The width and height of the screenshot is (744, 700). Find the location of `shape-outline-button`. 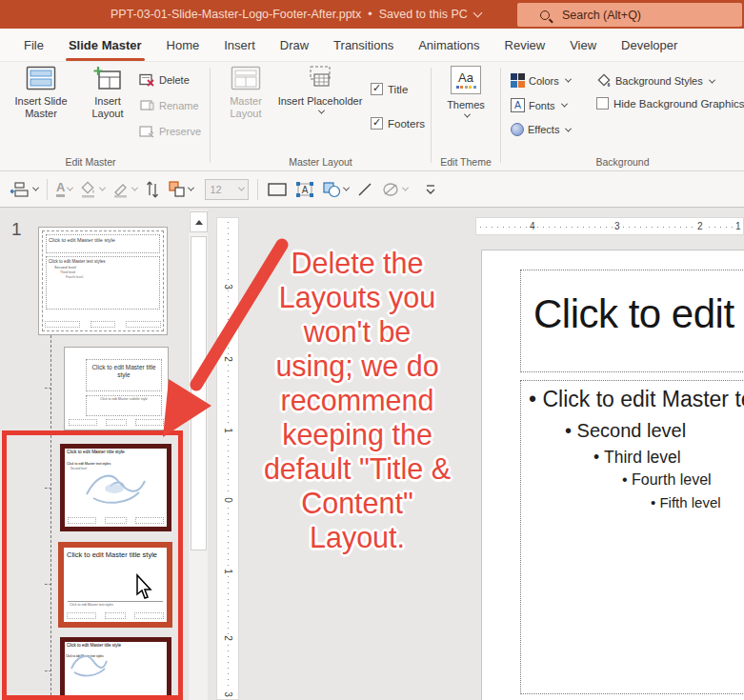

shape-outline-button is located at coordinates (125, 190).